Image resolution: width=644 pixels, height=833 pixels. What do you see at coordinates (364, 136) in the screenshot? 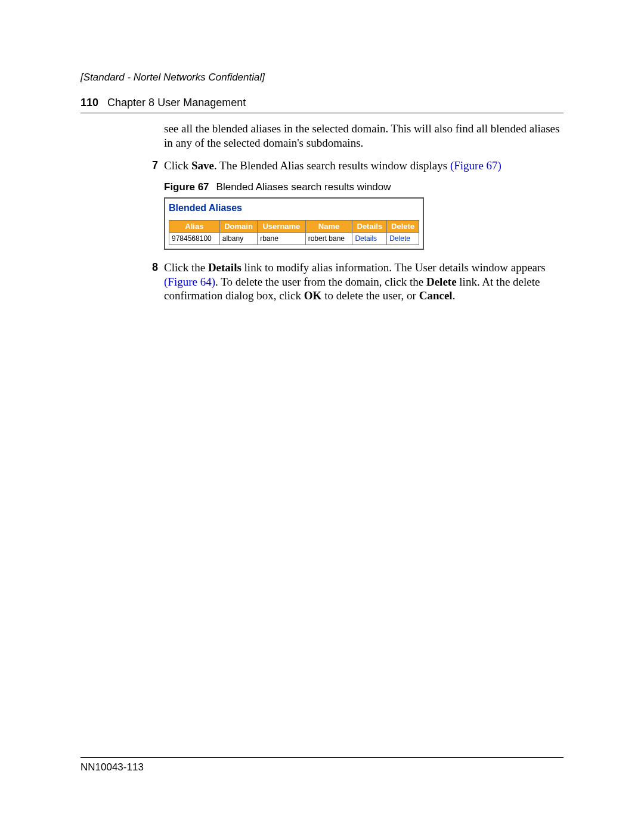
I see `intro-paragraph: see all the blended aliases in the selec…` at bounding box center [364, 136].